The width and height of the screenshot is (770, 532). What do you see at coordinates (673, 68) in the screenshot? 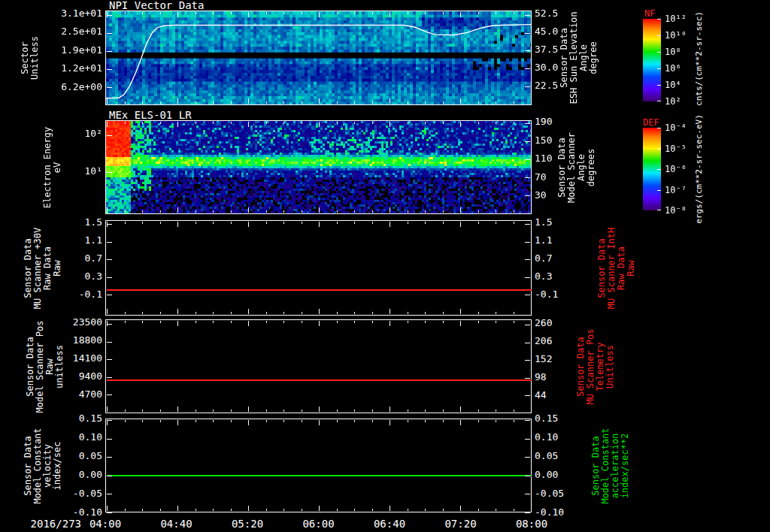
I see `colorbar-tick-label: 10⁶` at bounding box center [673, 68].